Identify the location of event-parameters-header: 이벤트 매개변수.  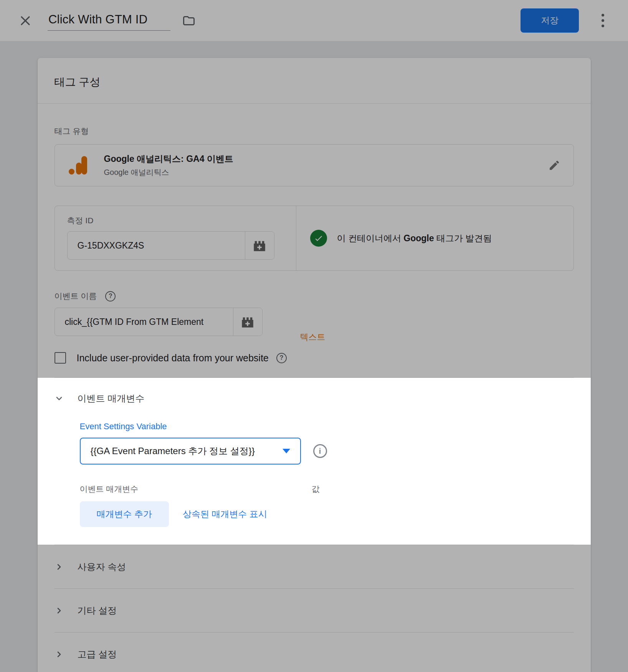
(314, 399).